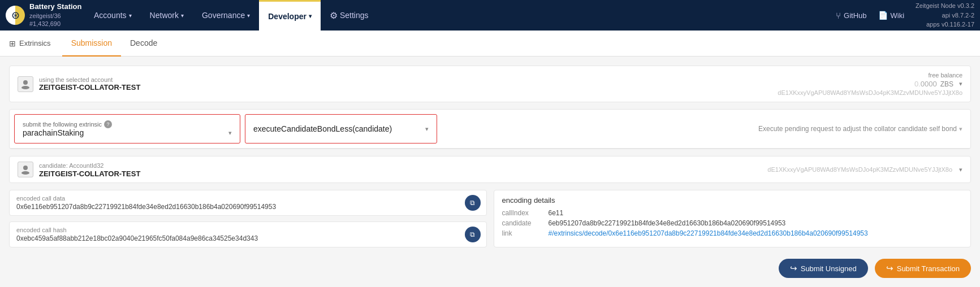  I want to click on account-dropdown-arrow: ▾, so click(961, 84).